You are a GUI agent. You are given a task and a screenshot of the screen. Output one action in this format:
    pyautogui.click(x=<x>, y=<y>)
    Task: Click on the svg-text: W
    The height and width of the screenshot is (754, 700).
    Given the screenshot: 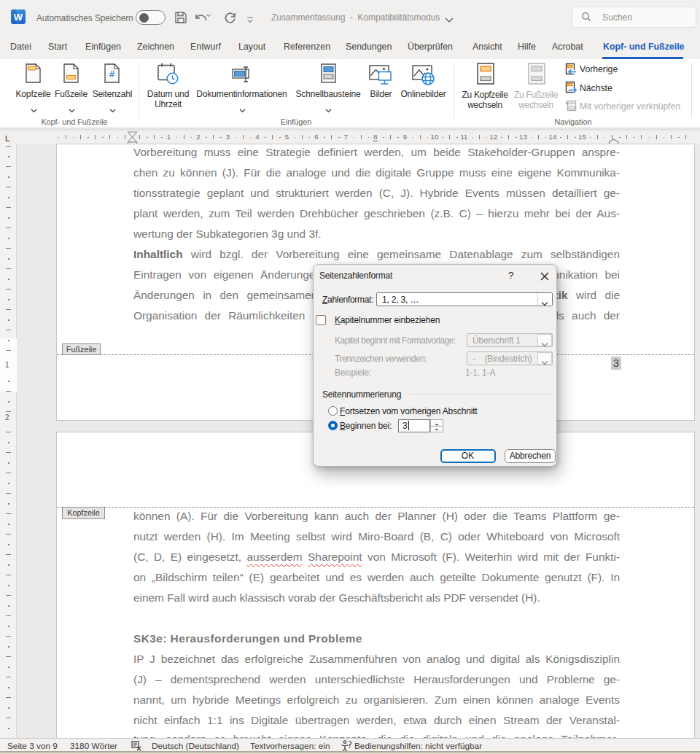 What is the action you would take?
    pyautogui.click(x=19, y=18)
    